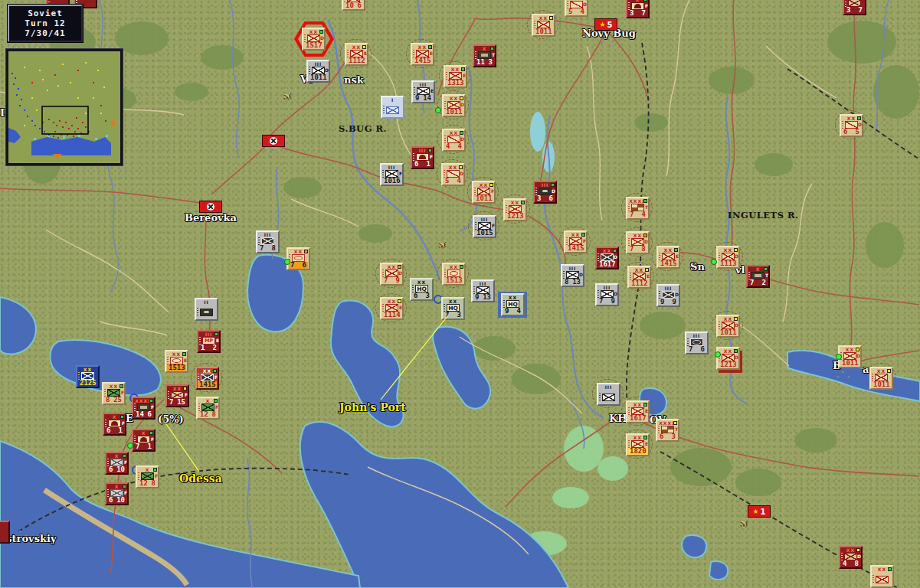 This screenshot has width=920, height=588. What do you see at coordinates (144, 440) in the screenshot?
I see `unit-counter: XF71` at bounding box center [144, 440].